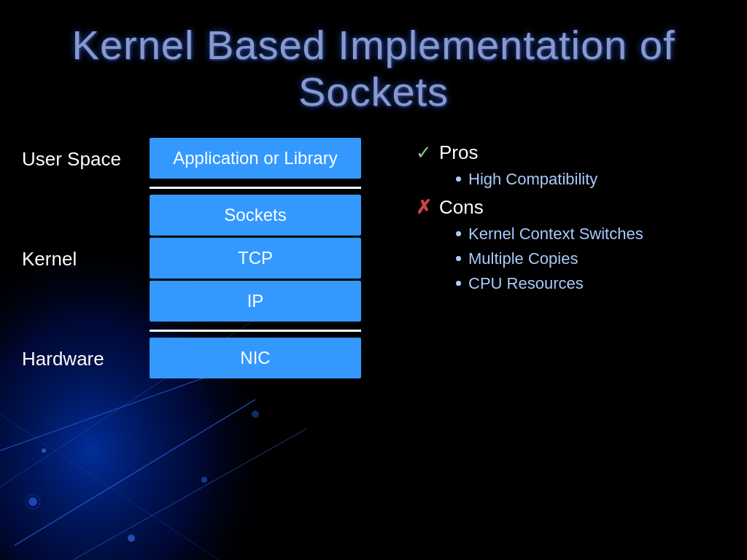  Describe the element at coordinates (601, 179) in the screenshot. I see `pros-item-1: High Compatibility` at that location.